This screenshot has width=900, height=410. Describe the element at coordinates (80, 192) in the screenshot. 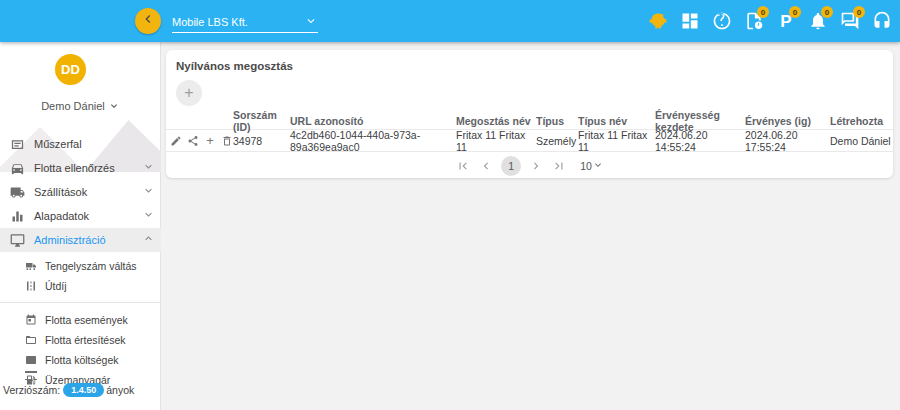

I see `sidebar-item-shipments: Szállítások` at that location.